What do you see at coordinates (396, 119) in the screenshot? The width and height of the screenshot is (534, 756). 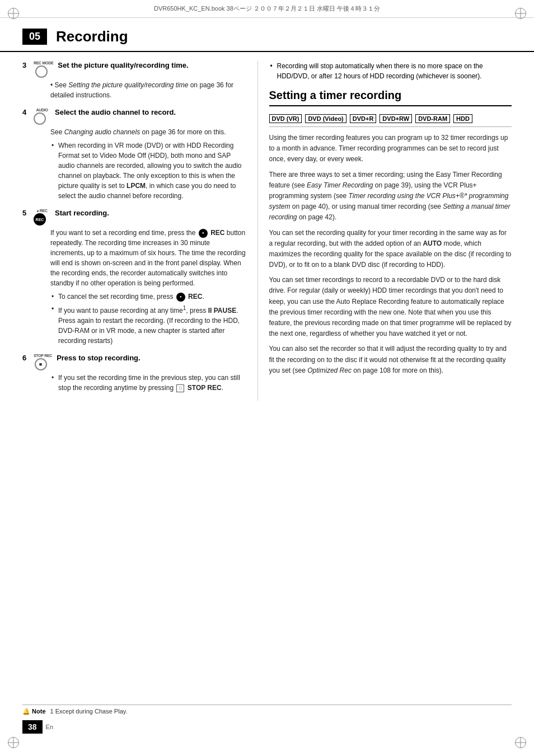 I see `disc-format-dvd-rw: DVD+RW` at bounding box center [396, 119].